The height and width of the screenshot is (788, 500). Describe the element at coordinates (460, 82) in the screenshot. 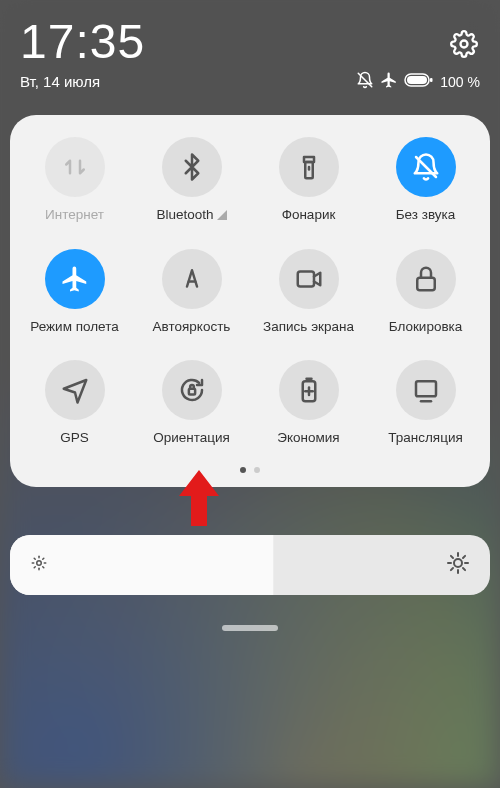

I see `battery-percent: 100 %` at that location.